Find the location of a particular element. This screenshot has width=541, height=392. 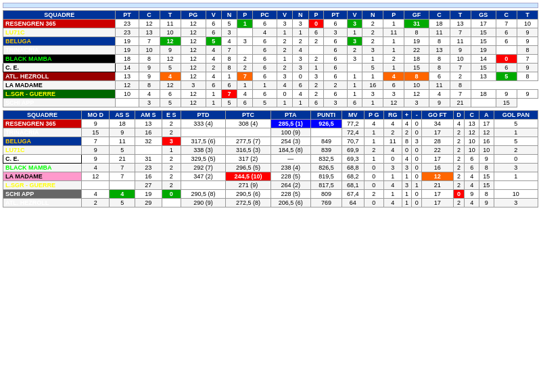

cell2-0-3: 2 is located at coordinates (171, 124).